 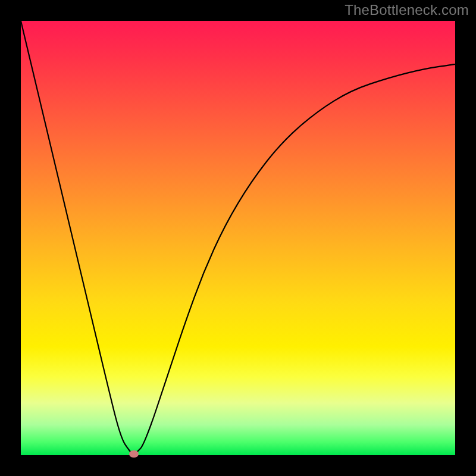 What do you see at coordinates (134, 454) in the screenshot?
I see `optimal-marker` at bounding box center [134, 454].